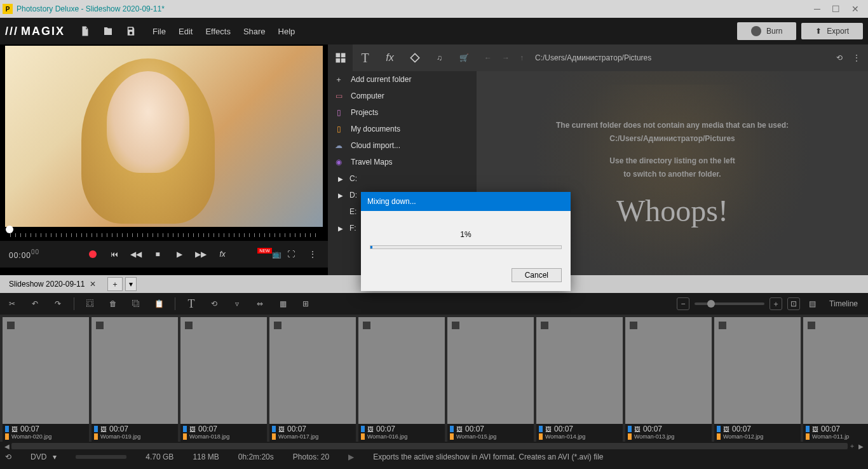 The width and height of the screenshot is (868, 469). I want to click on grid-button: ⊞, so click(306, 304).